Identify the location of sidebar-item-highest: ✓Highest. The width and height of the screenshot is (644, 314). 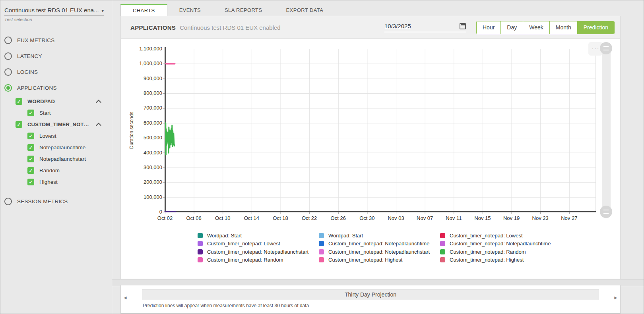
(58, 182).